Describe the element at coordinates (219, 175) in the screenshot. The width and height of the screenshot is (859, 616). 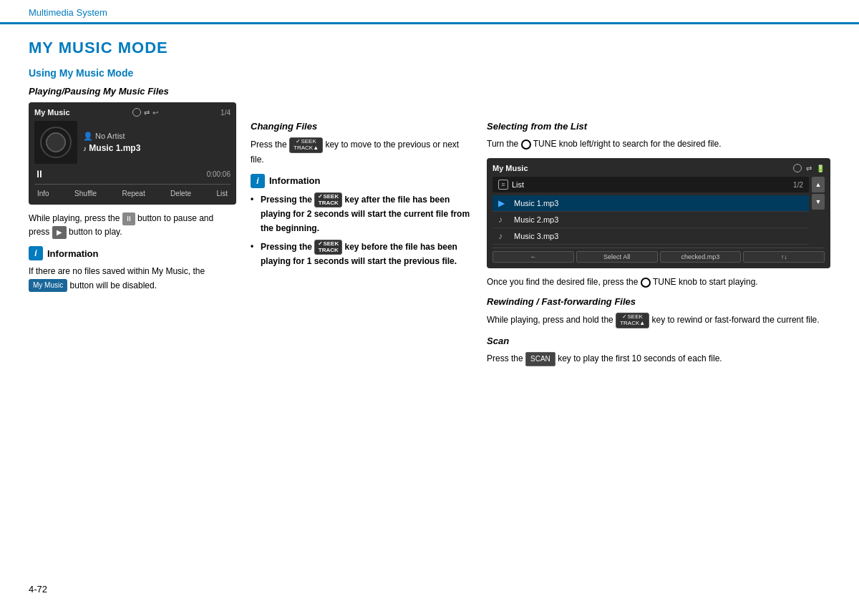
I see `time-display: 0:00:06` at that location.